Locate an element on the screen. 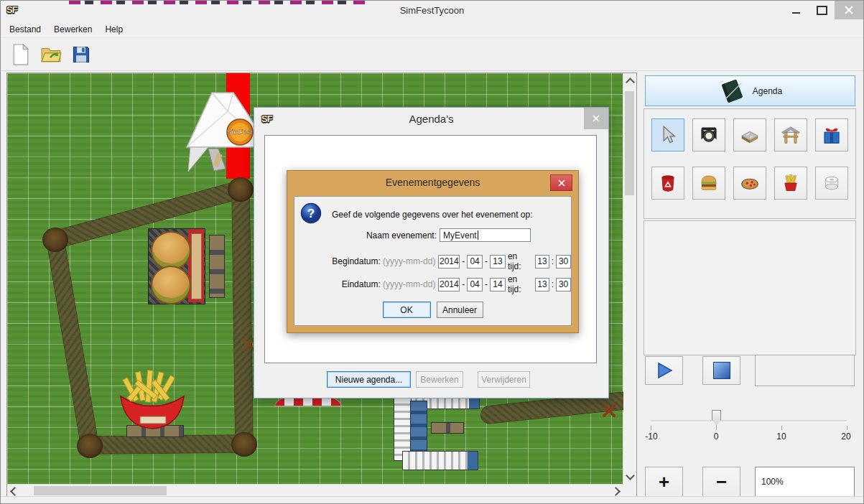 This screenshot has width=864, height=504. tool-fries-button is located at coordinates (791, 183).